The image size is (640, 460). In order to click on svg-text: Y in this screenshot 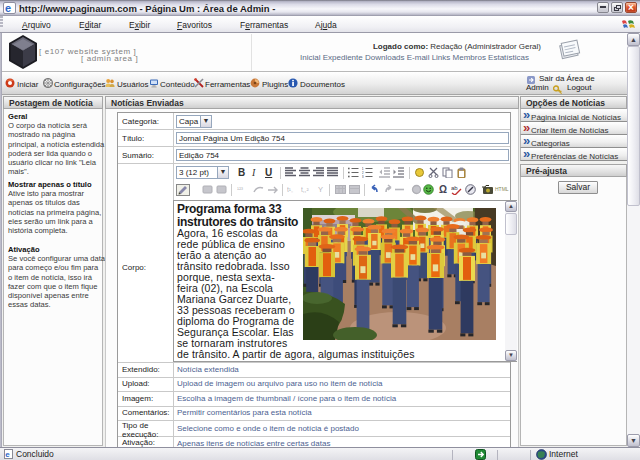, I will do `click(320, 190)`.